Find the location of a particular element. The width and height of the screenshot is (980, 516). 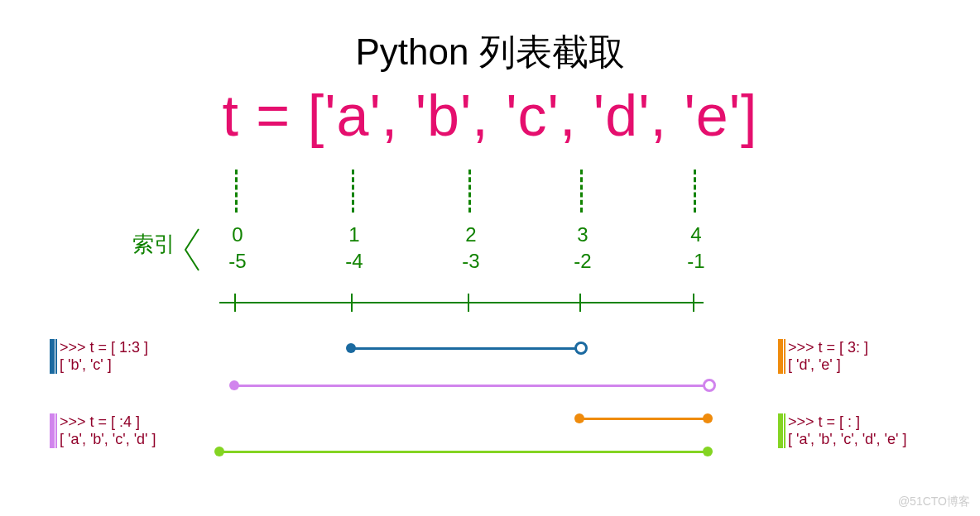

slice-code-output: [ 'd', 'e' ] is located at coordinates (828, 366).